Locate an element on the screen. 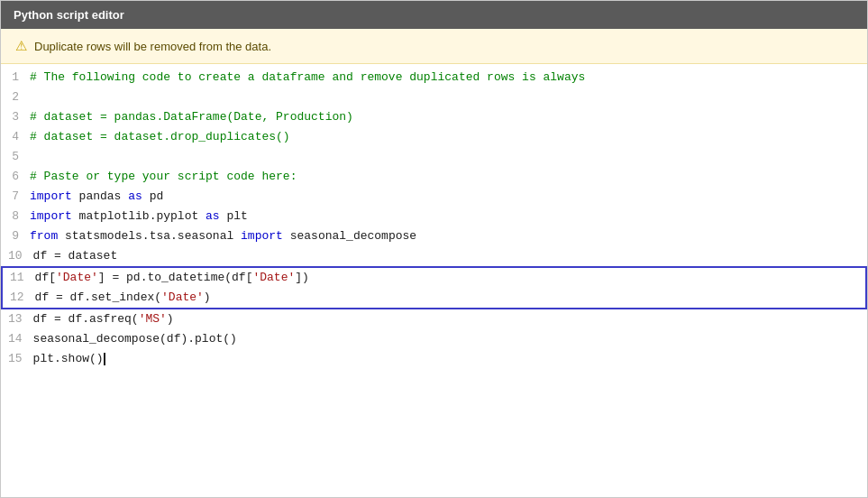 This screenshot has width=868, height=498. token-cm: # The following code to create a datafra… is located at coordinates (307, 78).